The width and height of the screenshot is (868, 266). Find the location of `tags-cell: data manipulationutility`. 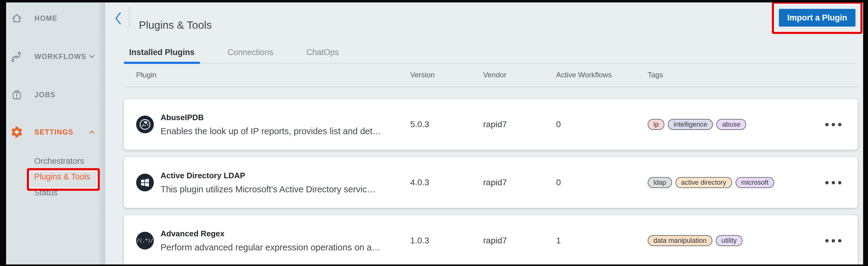

tags-cell: data manipulationutility is located at coordinates (732, 241).